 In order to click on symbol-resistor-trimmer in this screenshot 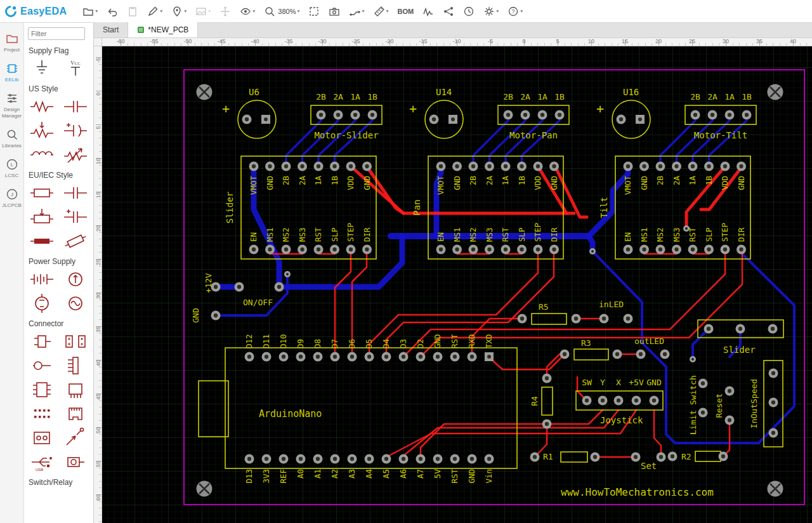, I will do `click(75, 241)`.